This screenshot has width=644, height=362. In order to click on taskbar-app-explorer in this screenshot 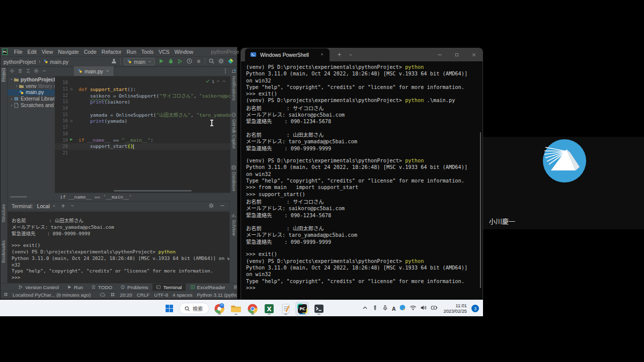, I will do `click(235, 309)`.